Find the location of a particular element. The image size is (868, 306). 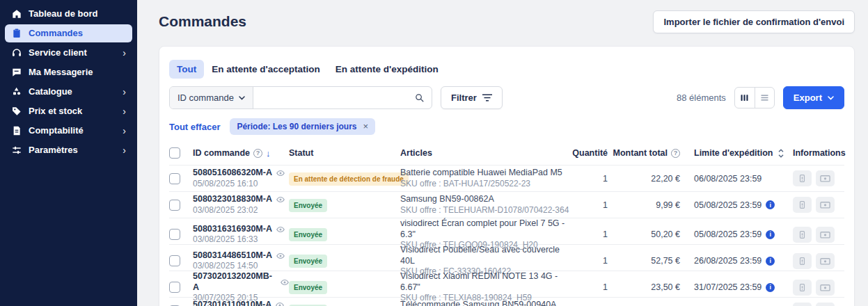

shipping-deadline: 26/08/2025 23:59 is located at coordinates (728, 261).